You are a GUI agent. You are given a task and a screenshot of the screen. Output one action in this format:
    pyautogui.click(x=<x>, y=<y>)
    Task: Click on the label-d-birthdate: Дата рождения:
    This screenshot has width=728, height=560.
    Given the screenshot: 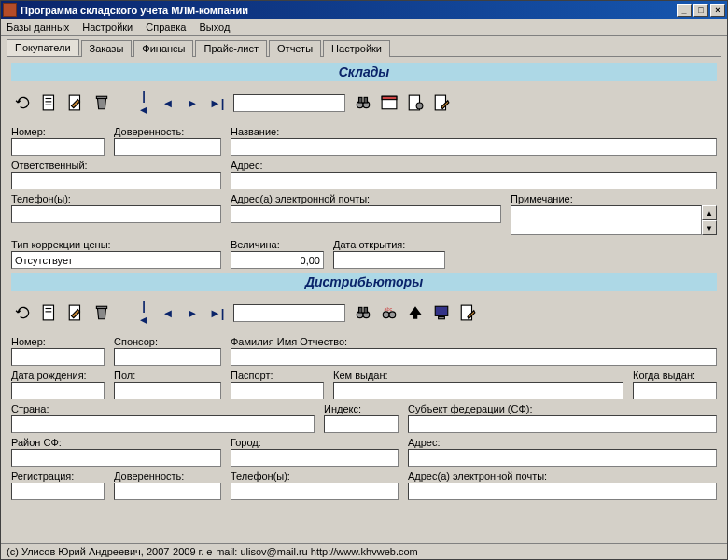 What is the action you would take?
    pyautogui.click(x=58, y=375)
    